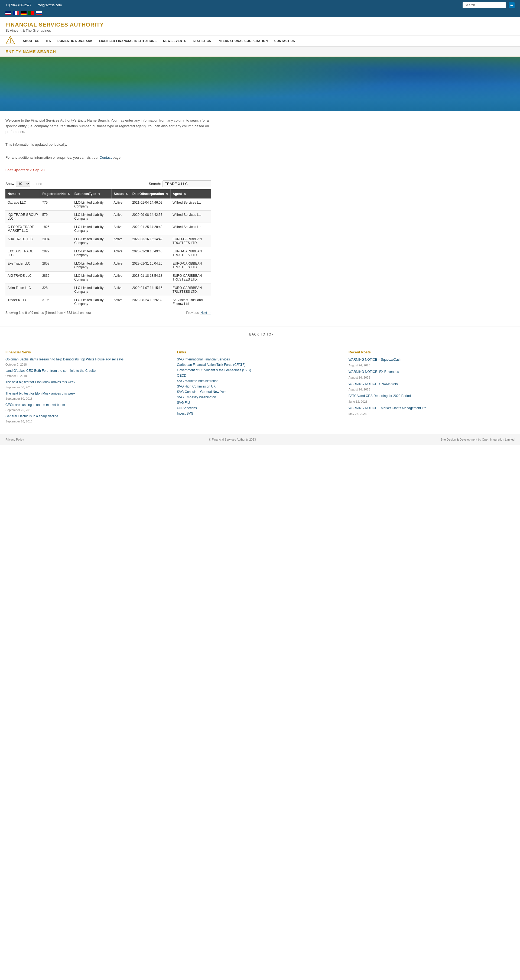 The width and height of the screenshot is (520, 980). I want to click on footer-link: UN Sanctions, so click(260, 408).